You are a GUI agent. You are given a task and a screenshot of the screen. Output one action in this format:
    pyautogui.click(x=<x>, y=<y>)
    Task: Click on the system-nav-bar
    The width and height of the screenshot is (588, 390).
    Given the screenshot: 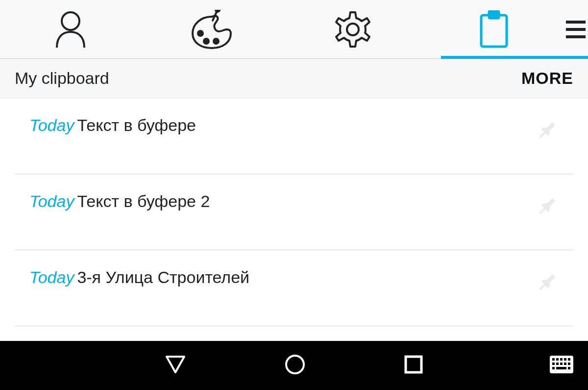 What is the action you would take?
    pyautogui.click(x=294, y=365)
    